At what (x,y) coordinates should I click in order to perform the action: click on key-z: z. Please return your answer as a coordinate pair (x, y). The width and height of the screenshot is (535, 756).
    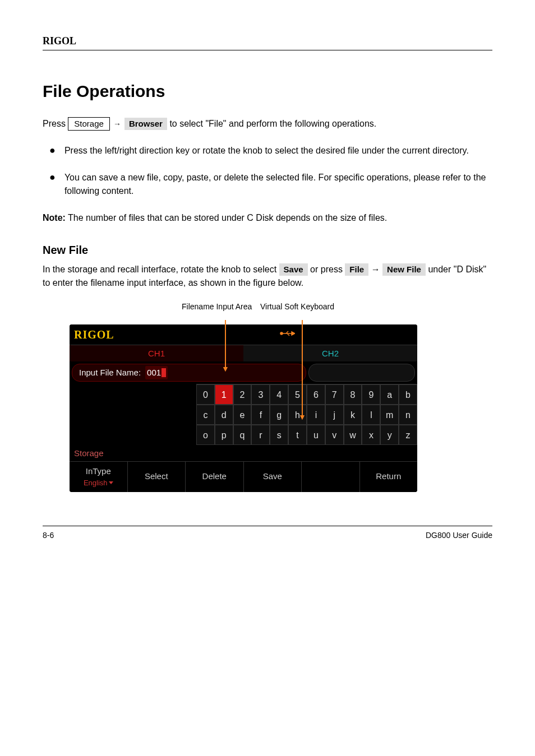
    Looking at the image, I should click on (408, 435).